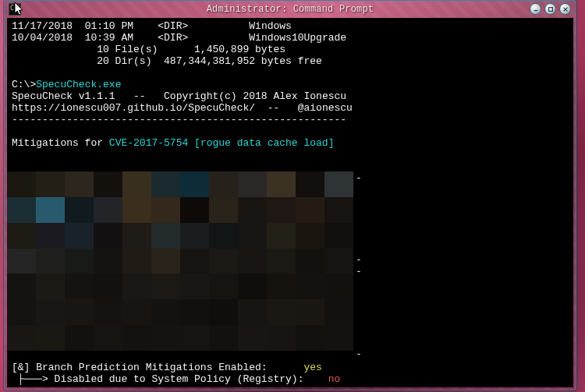  I want to click on titlebar: C:\ Administrator: Command Prompt, so click(290, 9).